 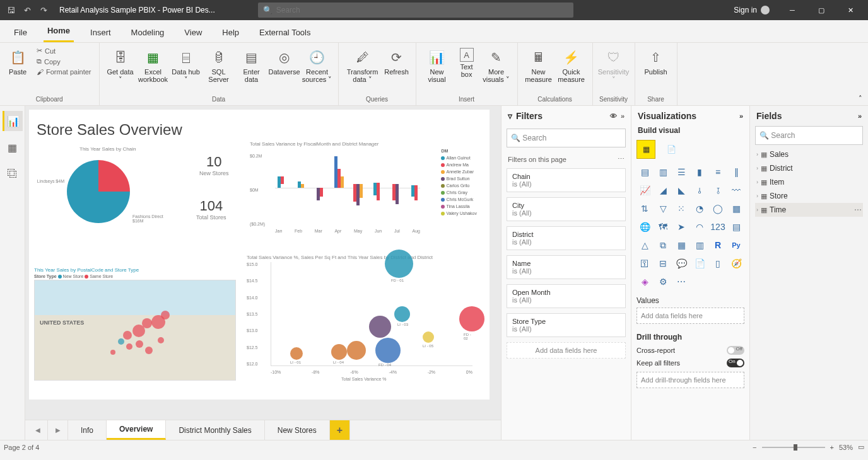 What do you see at coordinates (718, 227) in the screenshot?
I see `viz-card: 123` at bounding box center [718, 227].